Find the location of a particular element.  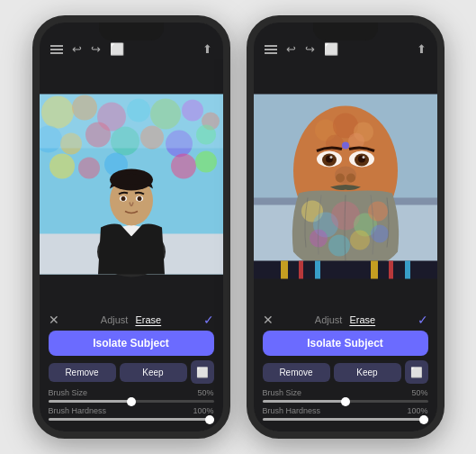

brush-hardness-row-left: Brush Hardness 100% is located at coordinates (131, 411).